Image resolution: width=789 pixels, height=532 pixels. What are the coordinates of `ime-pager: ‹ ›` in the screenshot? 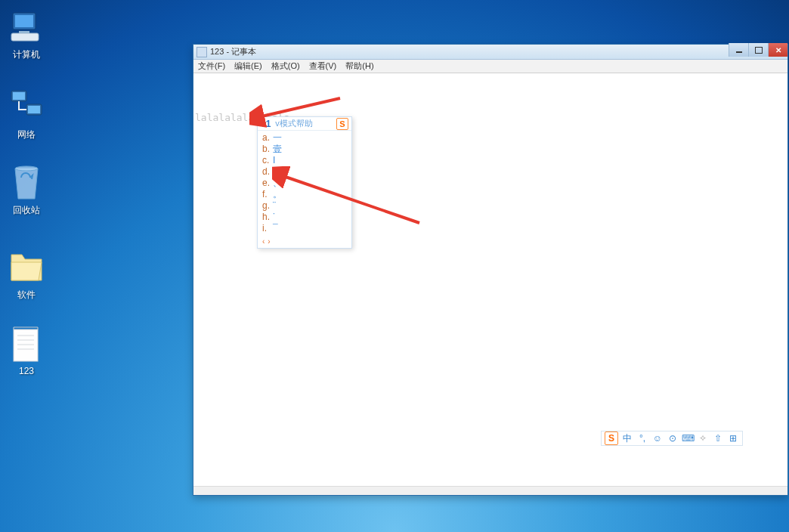 It's located at (305, 243).